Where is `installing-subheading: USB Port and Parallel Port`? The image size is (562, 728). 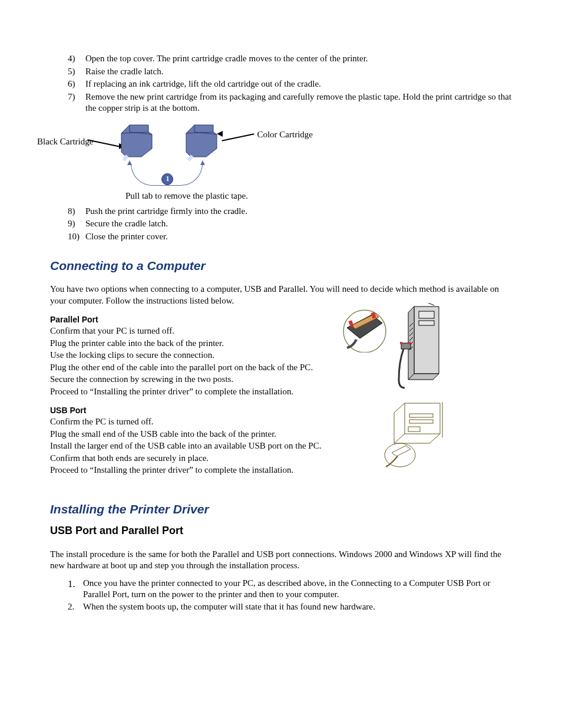
installing-subheading: USB Port and Parallel Port is located at coordinates (281, 531).